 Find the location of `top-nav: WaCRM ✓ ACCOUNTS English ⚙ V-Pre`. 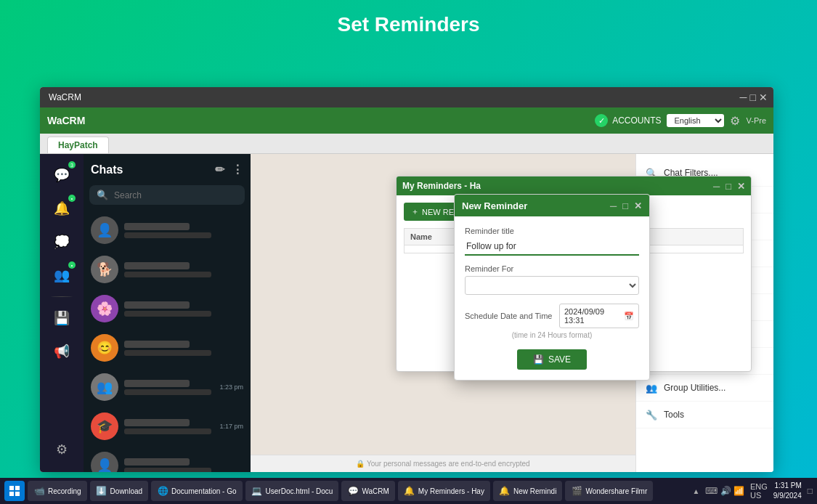

top-nav: WaCRM ✓ ACCOUNTS English ⚙ V-Pre is located at coordinates (407, 121).